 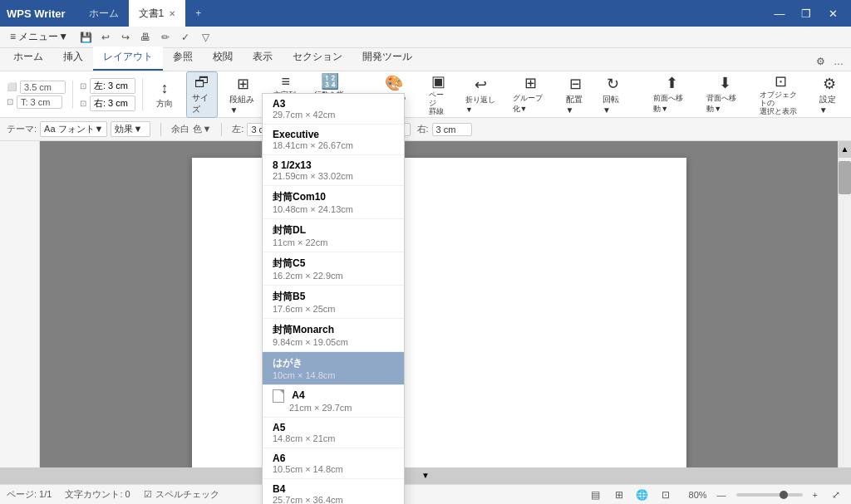 I want to click on doc-tab-close: ✕, so click(x=172, y=13).